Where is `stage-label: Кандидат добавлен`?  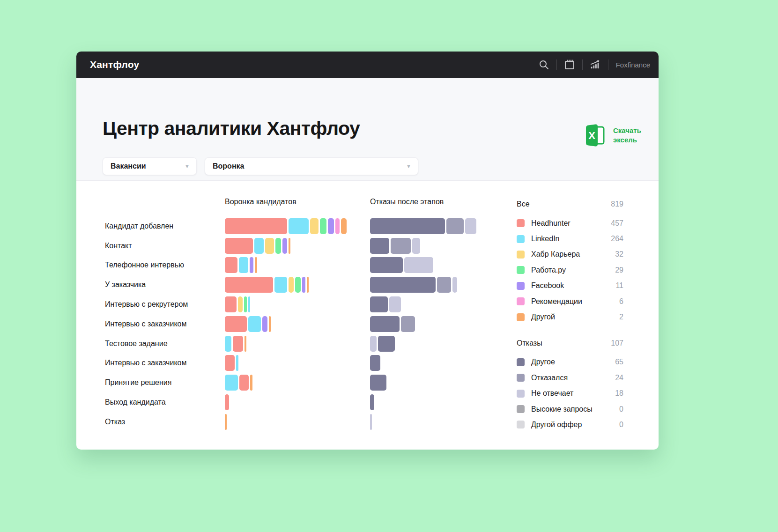 stage-label: Кандидат добавлен is located at coordinates (163, 226).